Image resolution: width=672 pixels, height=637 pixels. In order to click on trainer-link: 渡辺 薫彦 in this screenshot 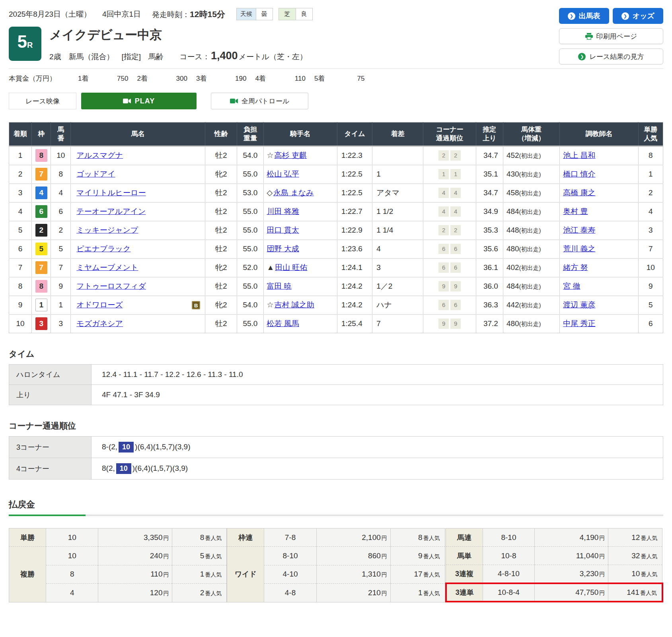, I will do `click(579, 305)`.